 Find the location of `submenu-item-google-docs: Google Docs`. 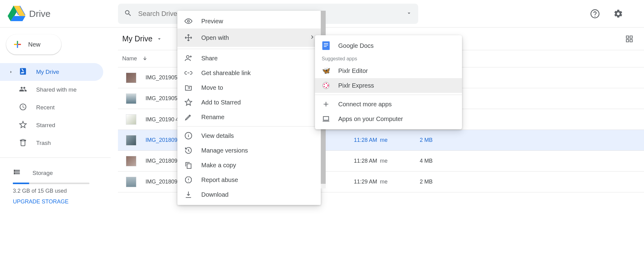

submenu-item-google-docs: Google Docs is located at coordinates (388, 46).